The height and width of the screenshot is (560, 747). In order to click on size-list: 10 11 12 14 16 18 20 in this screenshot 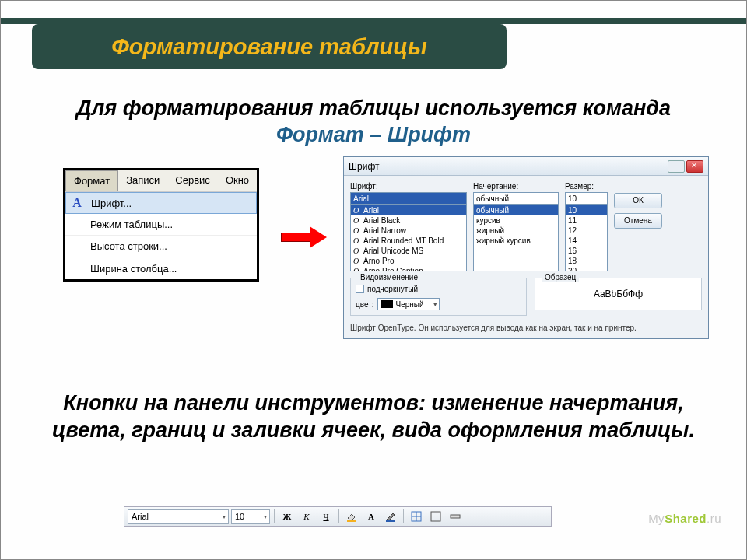, I will do `click(587, 238)`.